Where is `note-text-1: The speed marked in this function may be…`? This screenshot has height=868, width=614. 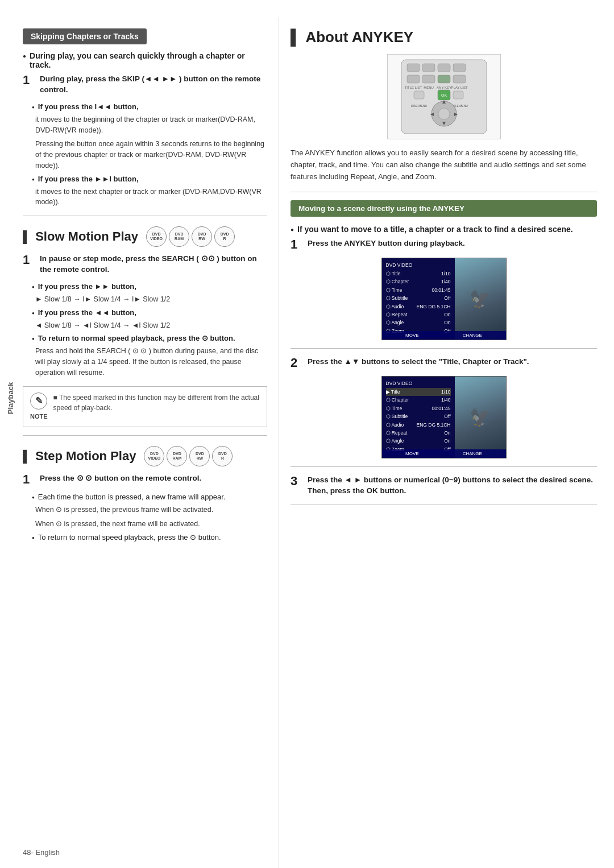
note-text-1: The speed marked in this function may be… is located at coordinates (156, 403).